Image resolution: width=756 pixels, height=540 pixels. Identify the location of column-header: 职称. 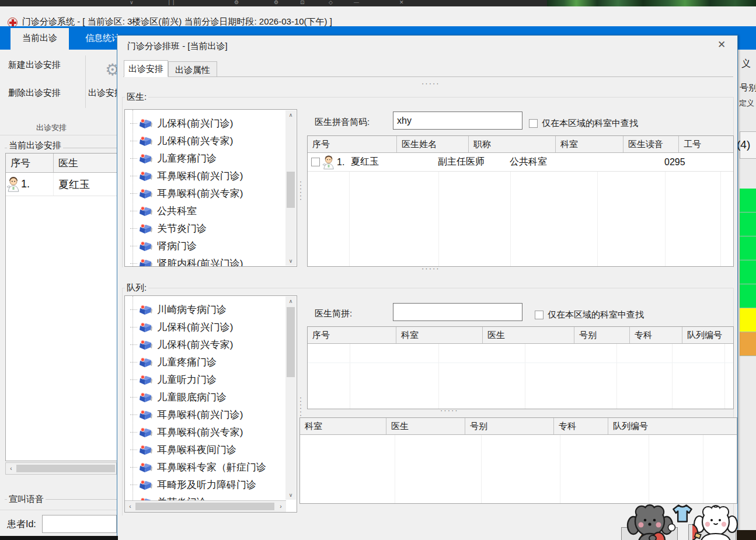
(513, 144).